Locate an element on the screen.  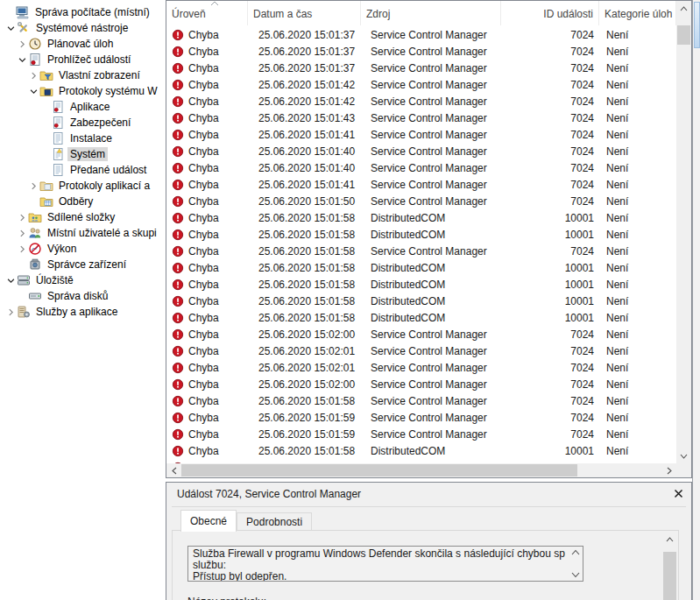
error-icon is located at coordinates (178, 268).